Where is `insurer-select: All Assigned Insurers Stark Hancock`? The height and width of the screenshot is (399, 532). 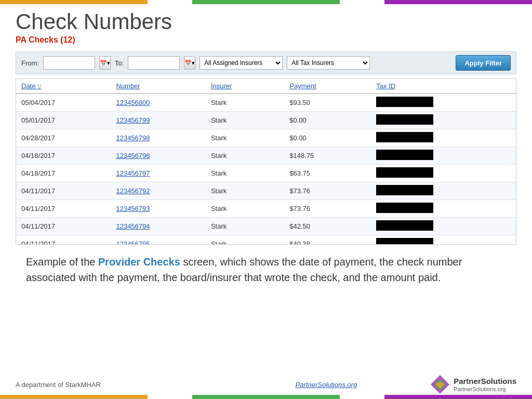
insurer-select: All Assigned Insurers Stark Hancock is located at coordinates (241, 63).